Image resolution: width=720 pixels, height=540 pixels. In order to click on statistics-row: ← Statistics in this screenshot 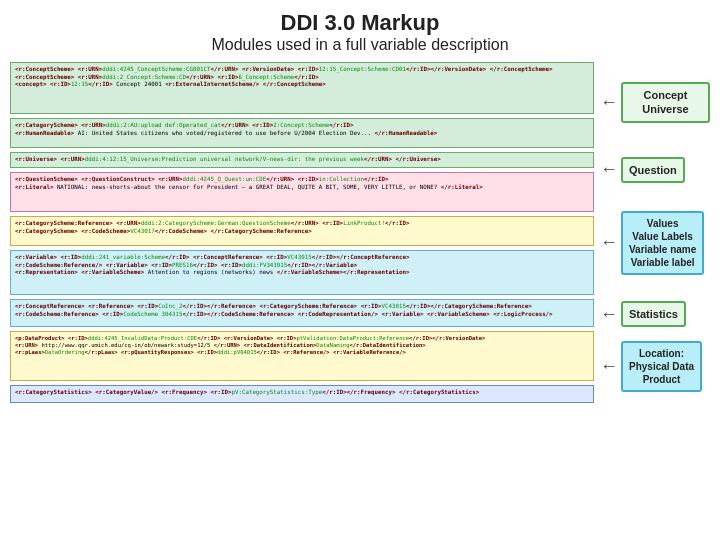, I will do `click(655, 314)`.